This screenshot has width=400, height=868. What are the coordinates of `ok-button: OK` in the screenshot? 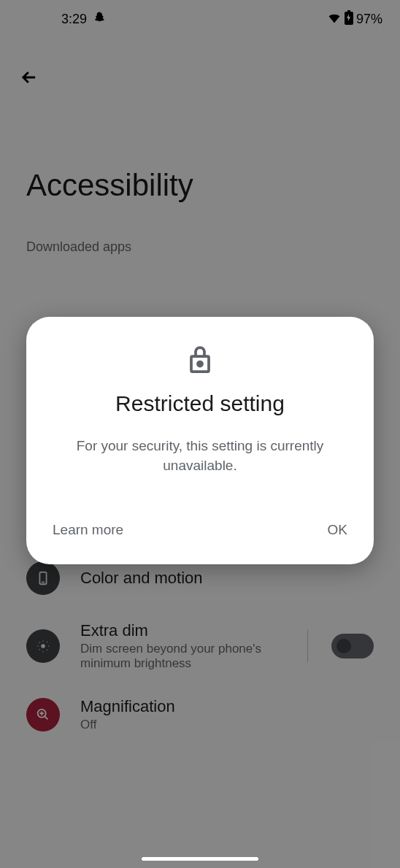 It's located at (337, 530).